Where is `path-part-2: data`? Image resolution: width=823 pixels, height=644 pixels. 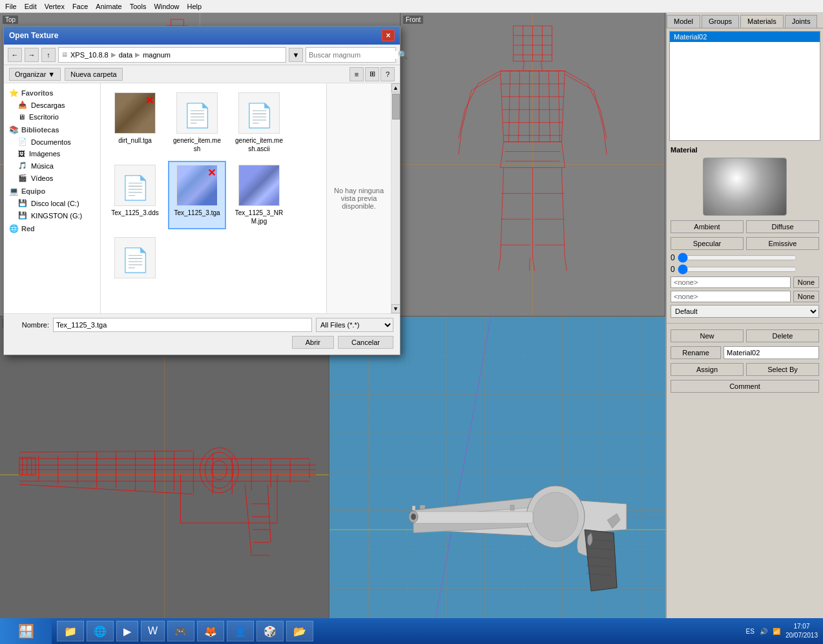 path-part-2: data is located at coordinates (125, 55).